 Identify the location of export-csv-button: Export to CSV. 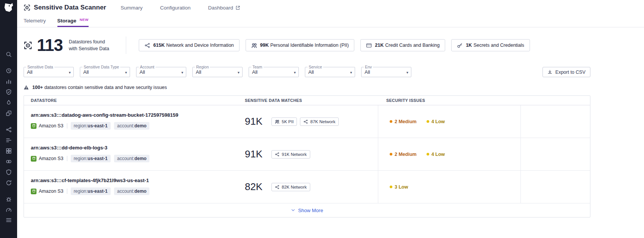
(566, 72).